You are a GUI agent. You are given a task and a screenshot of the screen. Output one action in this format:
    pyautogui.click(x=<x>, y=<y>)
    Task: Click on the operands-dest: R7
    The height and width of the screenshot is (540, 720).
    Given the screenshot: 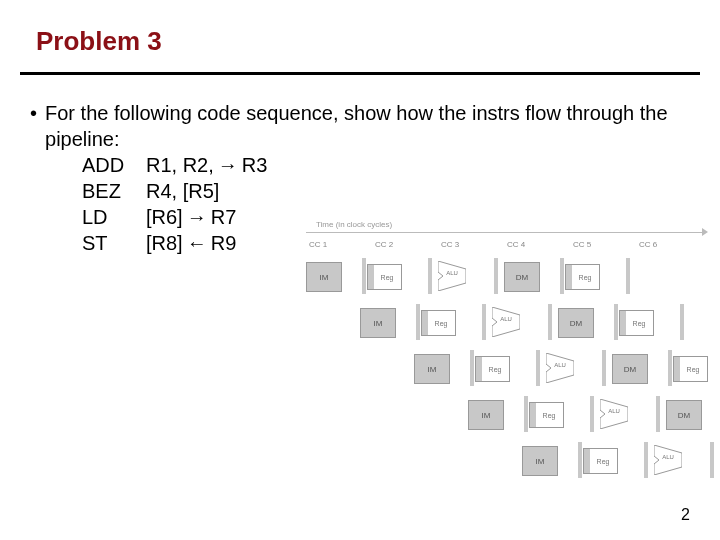 What is the action you would take?
    pyautogui.click(x=224, y=217)
    